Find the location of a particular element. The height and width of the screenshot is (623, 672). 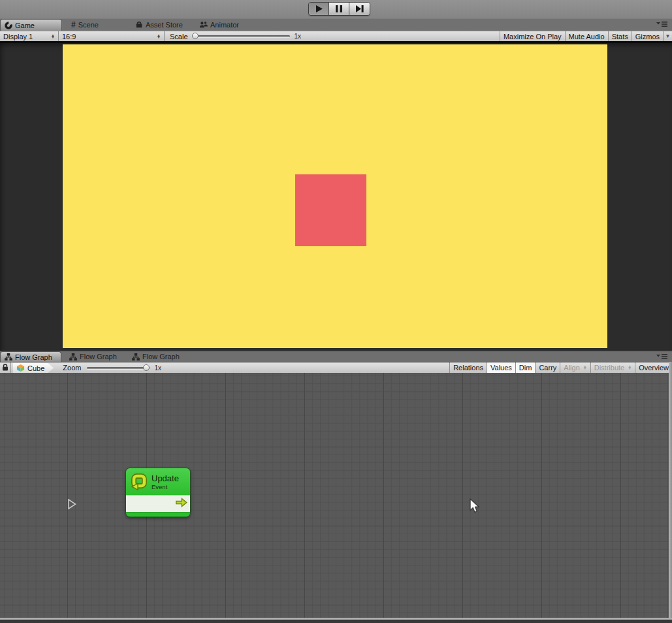

display-dropdown: Display 1 ▲▼ is located at coordinates (29, 37).